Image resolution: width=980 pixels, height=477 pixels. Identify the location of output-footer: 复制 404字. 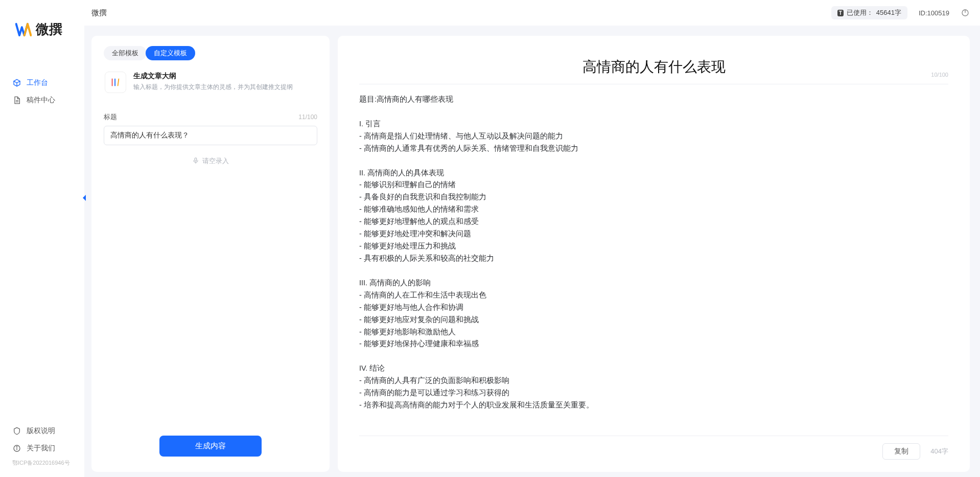
(654, 448).